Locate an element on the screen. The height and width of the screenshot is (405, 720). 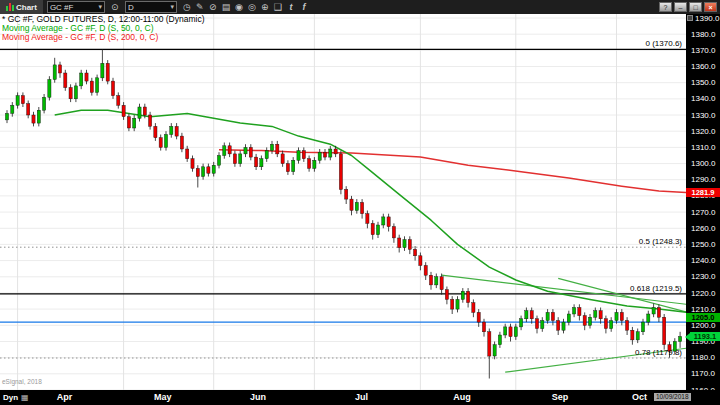
pencil-icon: ✎ is located at coordinates (200, 7).